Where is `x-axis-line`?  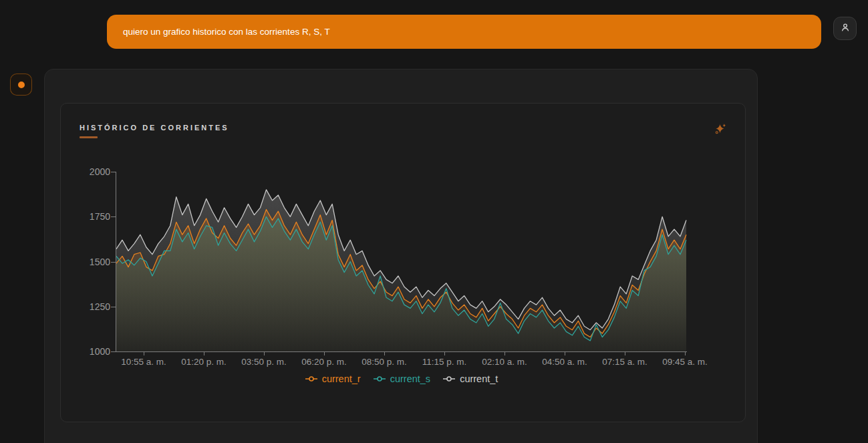 x-axis-line is located at coordinates (401, 351).